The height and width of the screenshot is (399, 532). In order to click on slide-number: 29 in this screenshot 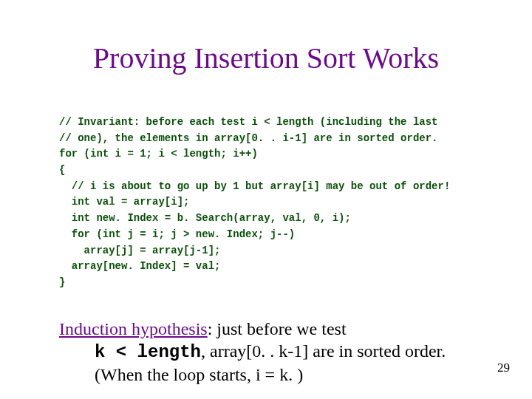, I will do `click(504, 368)`.